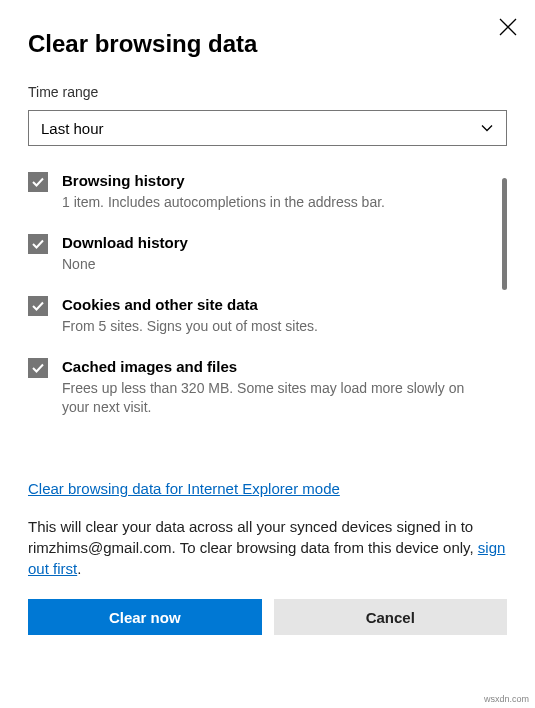  Describe the element at coordinates (504, 234) in the screenshot. I see `scrollbar` at that location.